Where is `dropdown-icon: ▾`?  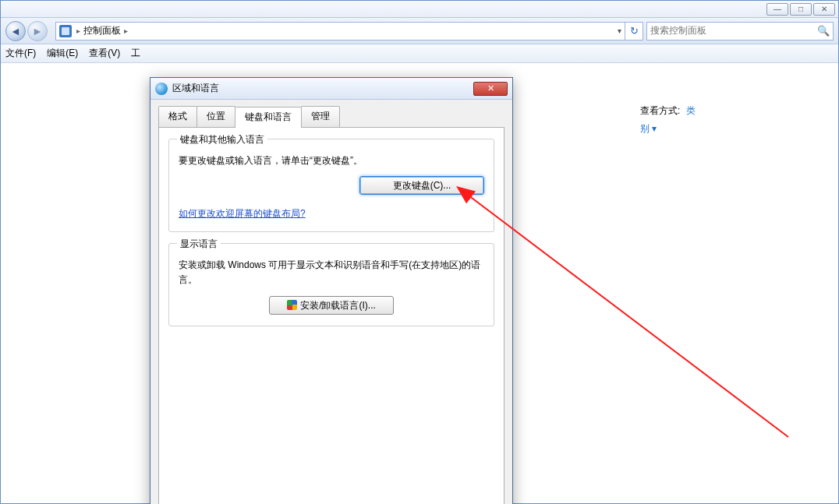 dropdown-icon: ▾ is located at coordinates (619, 31).